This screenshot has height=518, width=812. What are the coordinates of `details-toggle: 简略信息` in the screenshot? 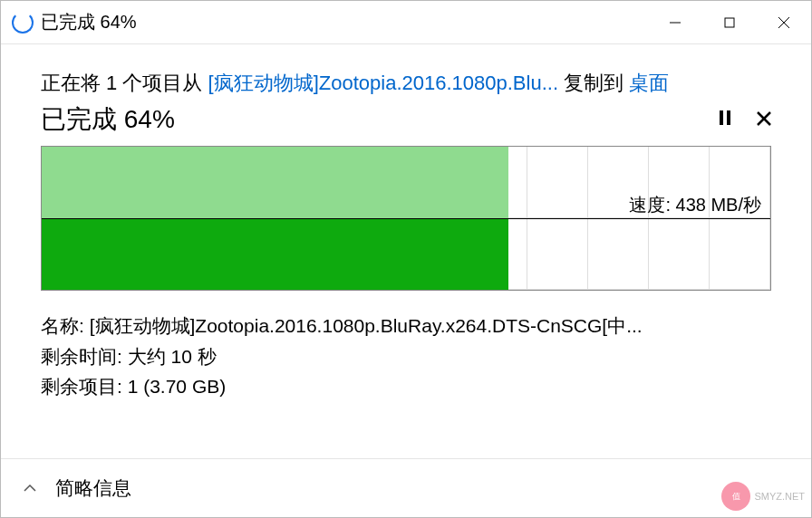 It's located at (93, 488).